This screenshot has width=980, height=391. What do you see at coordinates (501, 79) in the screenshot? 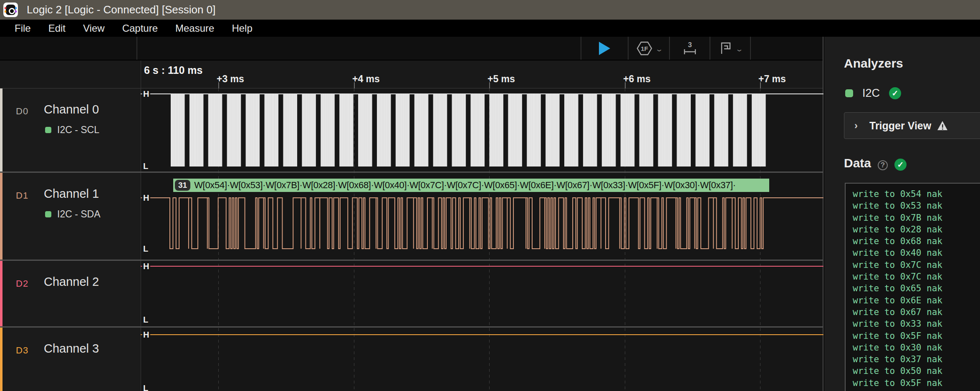
I see `timeline-tick-label: +5 ms` at bounding box center [501, 79].